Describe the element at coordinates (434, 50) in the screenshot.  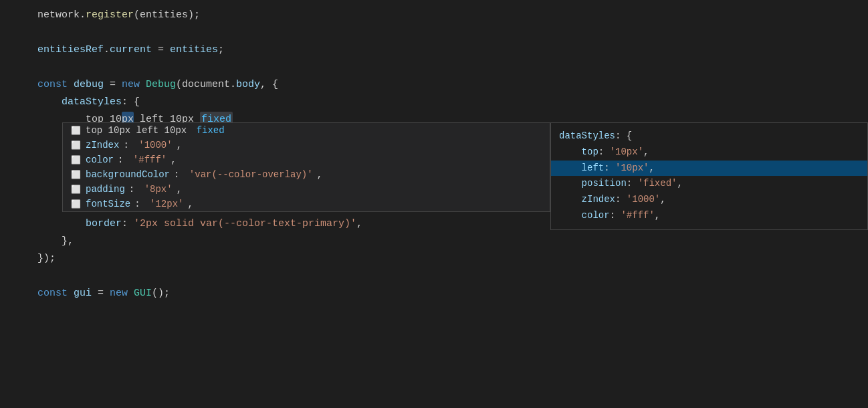
I see `line-entitiesref: entitiesRef.current = entities;` at that location.